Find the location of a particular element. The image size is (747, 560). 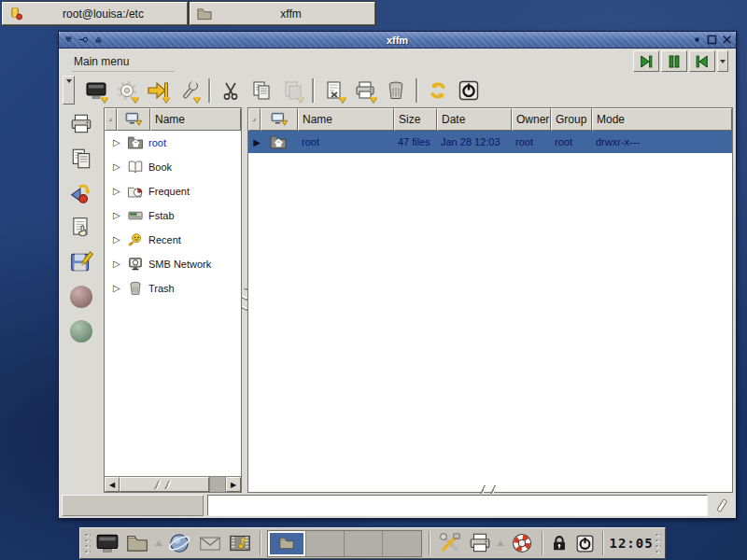

document-tools-button is located at coordinates (334, 91).